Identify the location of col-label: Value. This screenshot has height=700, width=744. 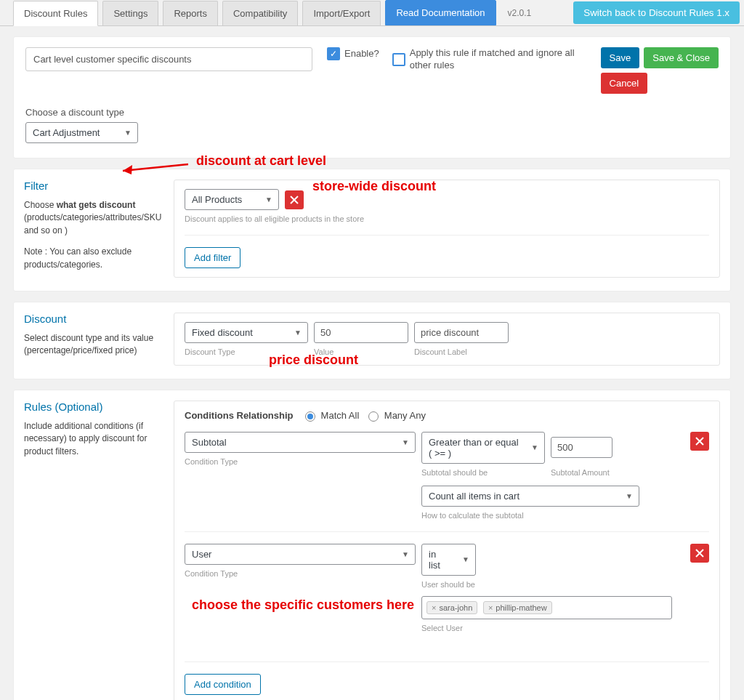
(361, 352).